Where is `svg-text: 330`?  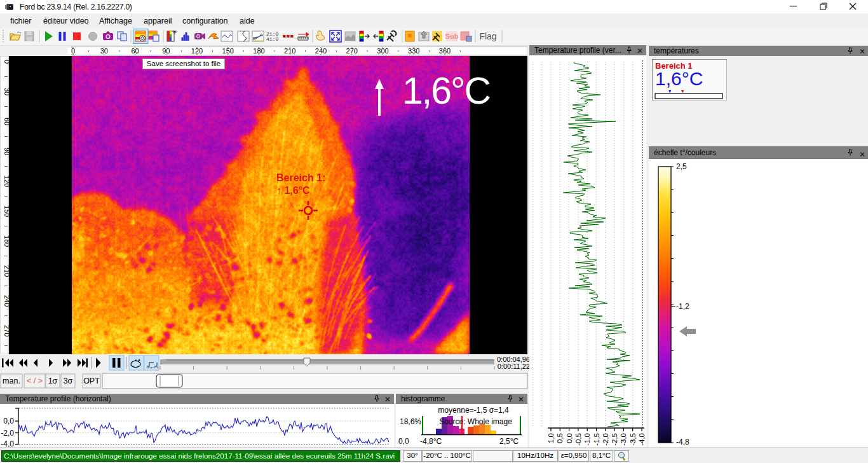 svg-text: 330 is located at coordinates (414, 51).